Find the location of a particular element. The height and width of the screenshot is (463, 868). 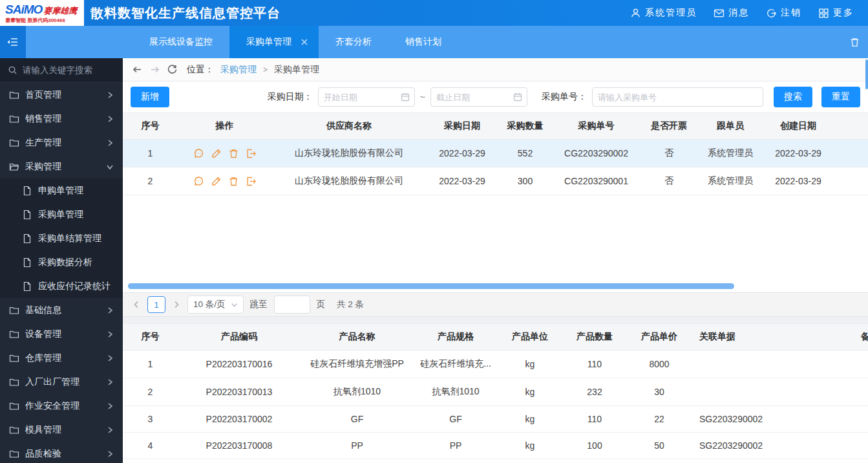

back-arrow-icon is located at coordinates (137, 70).